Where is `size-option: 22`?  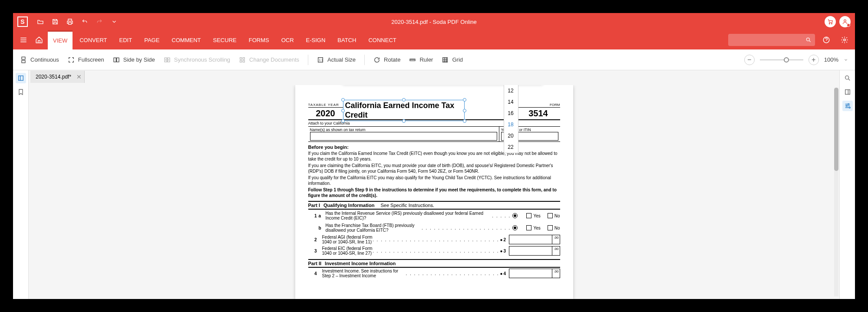 size-option: 22 is located at coordinates (511, 147).